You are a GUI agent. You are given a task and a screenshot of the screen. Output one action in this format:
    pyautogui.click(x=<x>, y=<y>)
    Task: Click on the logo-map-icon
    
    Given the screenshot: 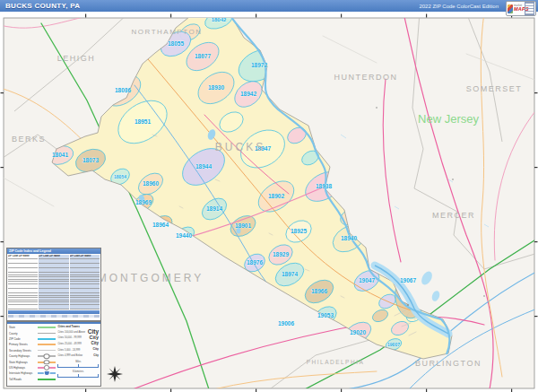 What is the action you would take?
    pyautogui.click(x=510, y=9)
    